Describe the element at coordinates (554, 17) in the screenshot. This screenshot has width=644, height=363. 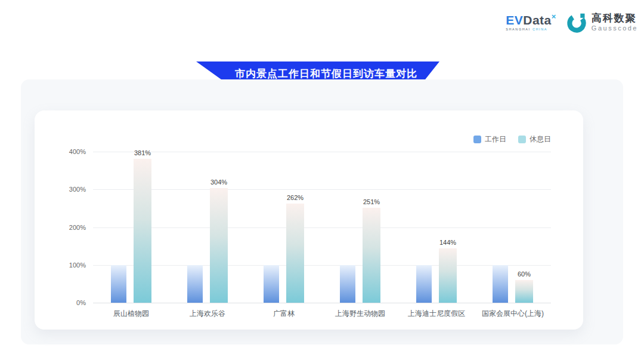
I see `evdata-x-icon: ×` at that location.